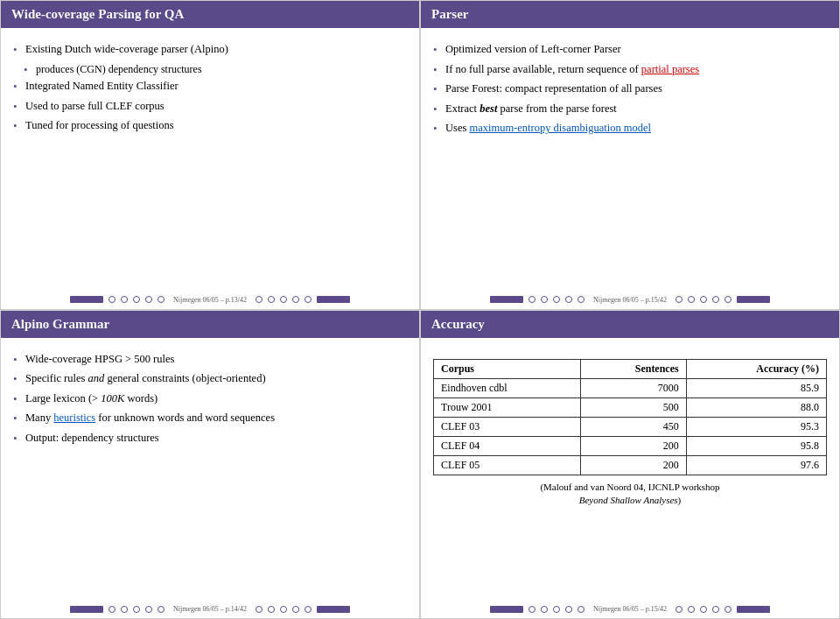  What do you see at coordinates (508, 465) in the screenshot?
I see `cell-corpus: CLEF 05` at bounding box center [508, 465].